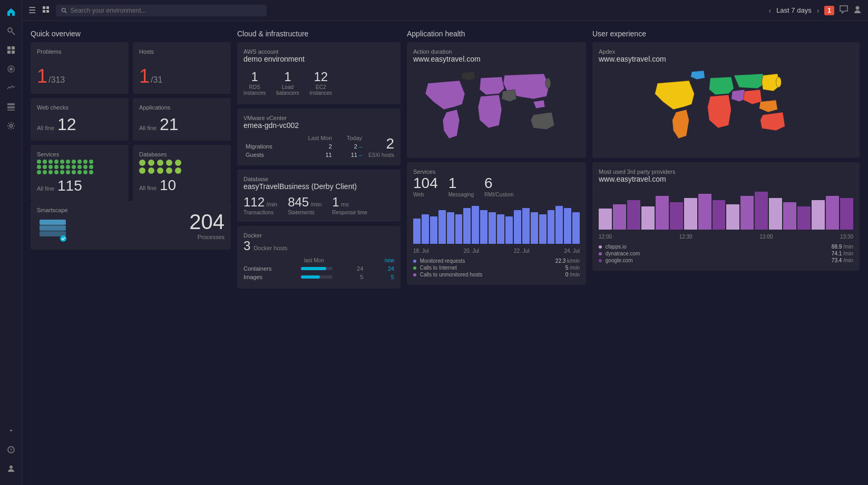 The image size is (868, 485). Describe the element at coordinates (70, 186) in the screenshot. I see `services-value: 115` at that location.